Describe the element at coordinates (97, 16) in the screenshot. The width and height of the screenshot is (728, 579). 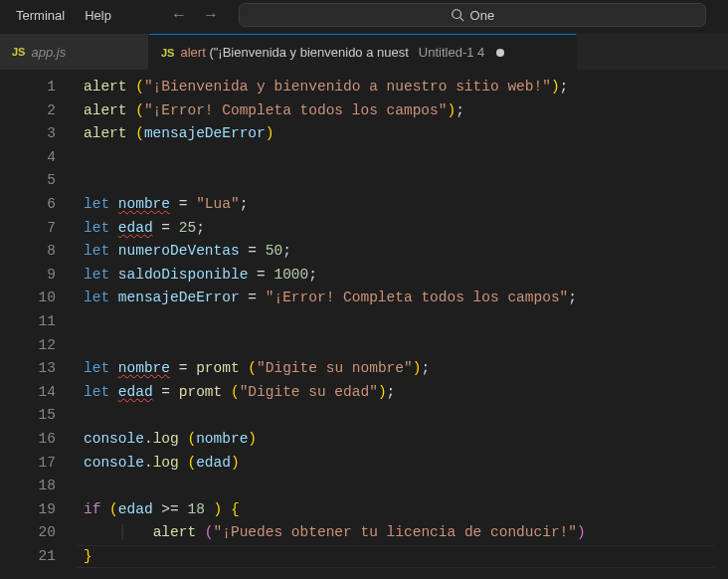
I see `menu-help: Help` at that location.